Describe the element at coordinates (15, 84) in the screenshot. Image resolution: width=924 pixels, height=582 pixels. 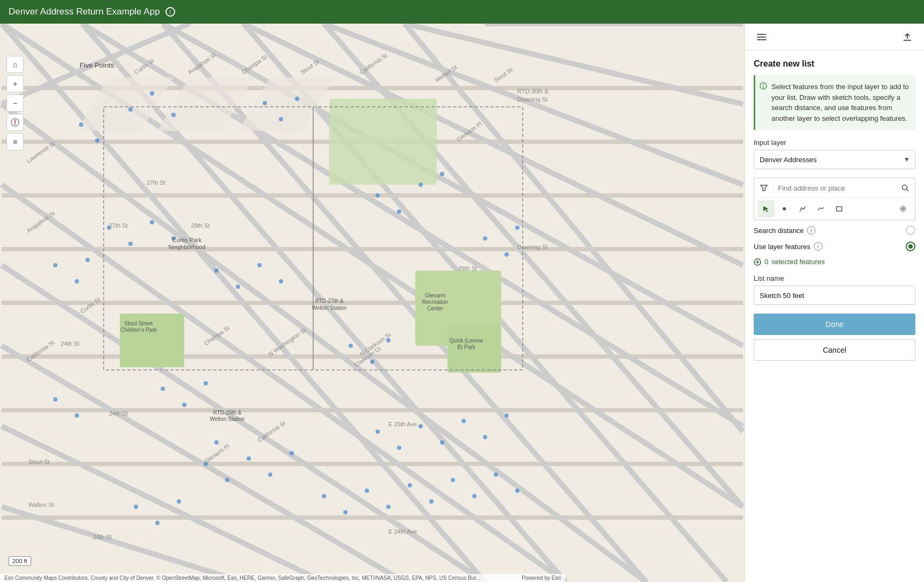
I see `zoom-in-button: +` at that location.